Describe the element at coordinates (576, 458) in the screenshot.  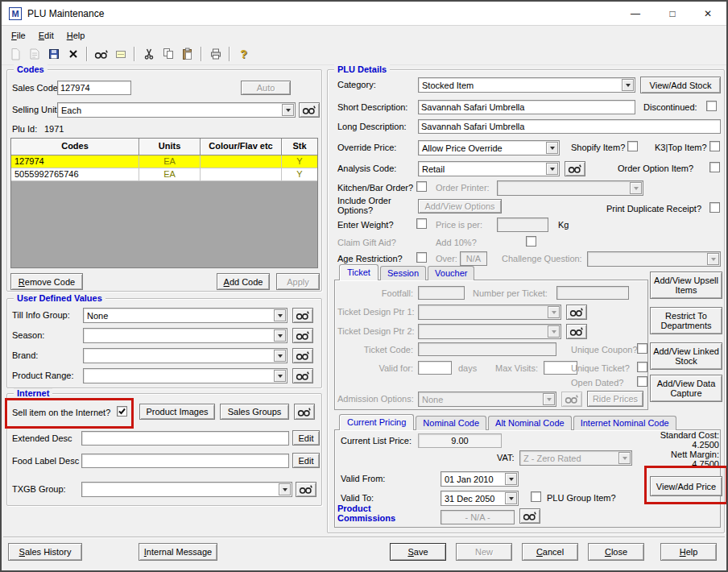
I see `vat-select: Z - Zero Rated` at that location.